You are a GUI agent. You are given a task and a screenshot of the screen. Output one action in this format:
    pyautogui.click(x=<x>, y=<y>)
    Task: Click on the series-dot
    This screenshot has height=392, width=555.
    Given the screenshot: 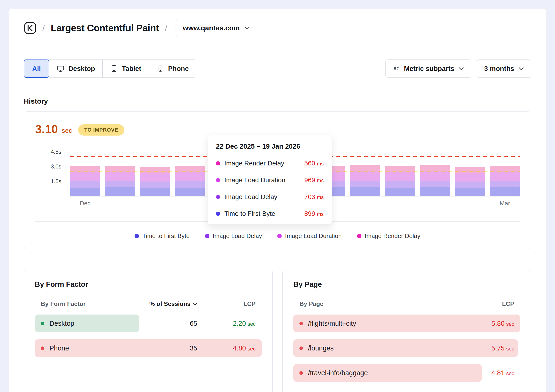 What is the action you would take?
    pyautogui.click(x=218, y=163)
    